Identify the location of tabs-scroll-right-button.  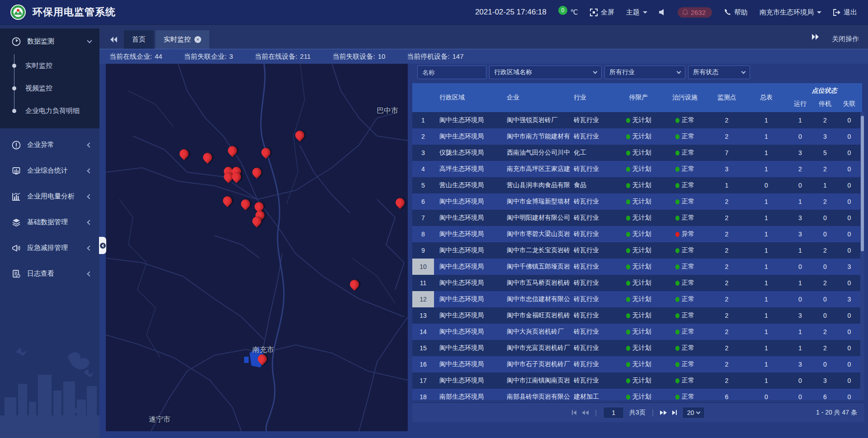
(816, 40).